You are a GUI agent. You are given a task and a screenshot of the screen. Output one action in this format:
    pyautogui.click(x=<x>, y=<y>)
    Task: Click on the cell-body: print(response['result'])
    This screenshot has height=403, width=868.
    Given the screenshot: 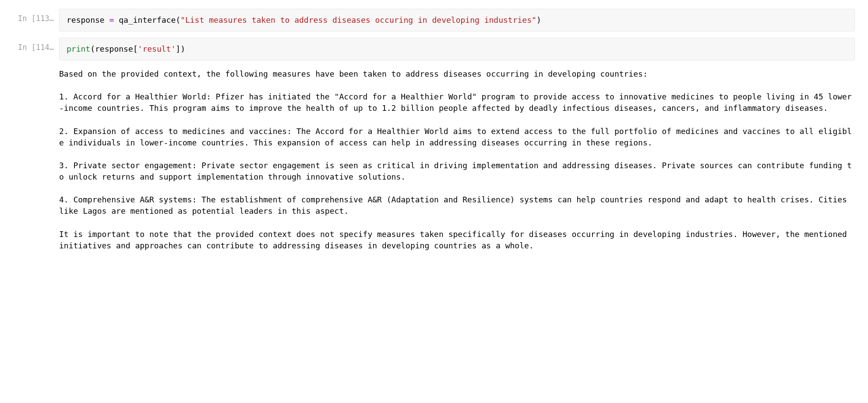 What is the action you would take?
    pyautogui.click(x=457, y=49)
    